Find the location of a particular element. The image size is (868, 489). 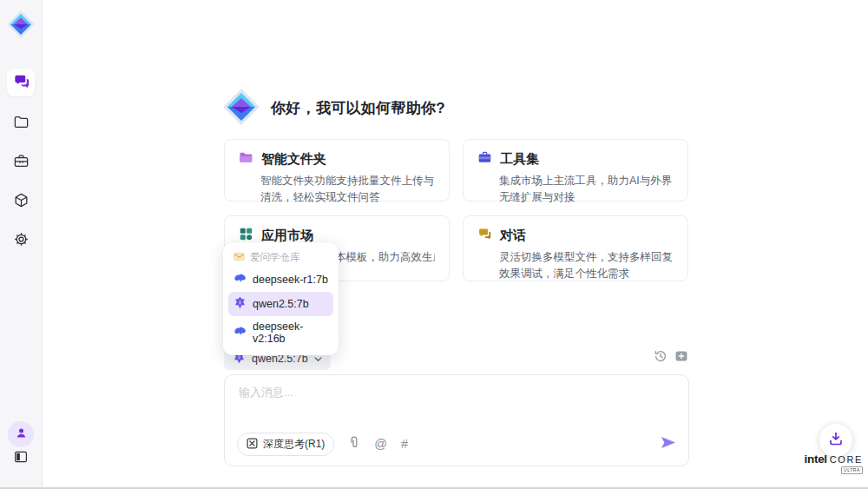

card-desc: 灵活切换多模型文件，支持多样回复效果调试，满足个性化需求 is located at coordinates (587, 266).